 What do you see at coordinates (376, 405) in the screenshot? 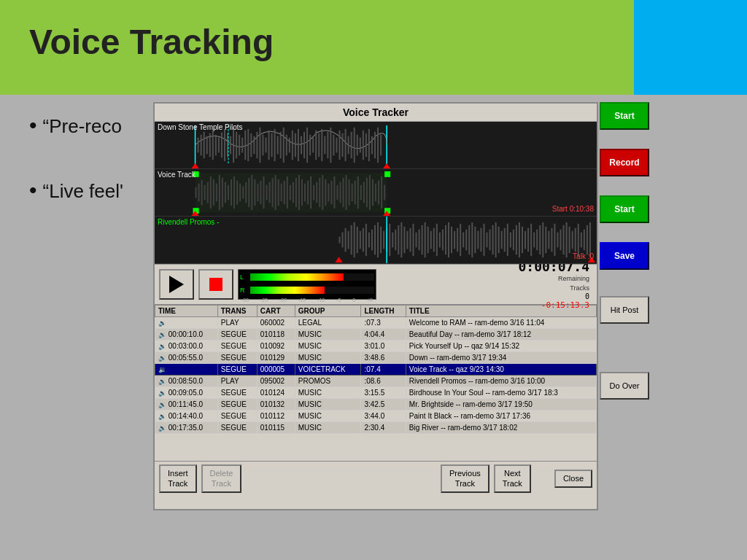
I see `table-row: 🔉 00:11:45.0 SEGUE 010132 MUSIC 3:42.5 M…` at bounding box center [376, 405].